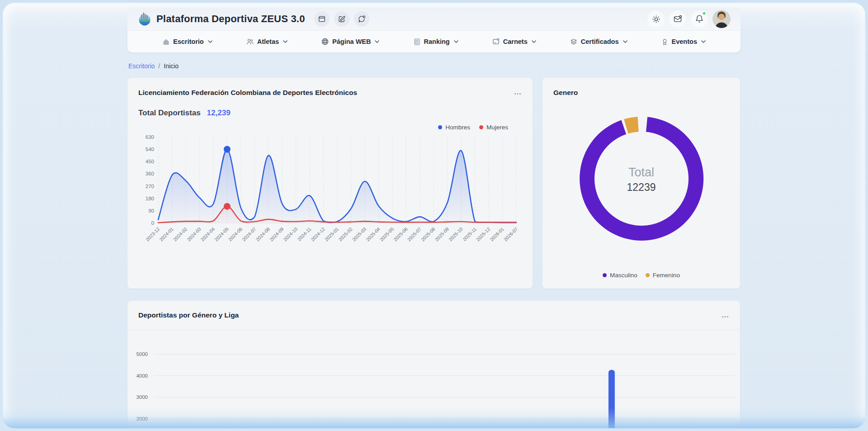  Describe the element at coordinates (330, 93) in the screenshot. I see `licenciamiento-card-title: Licenciamiento Federación Colombiana de …` at that location.